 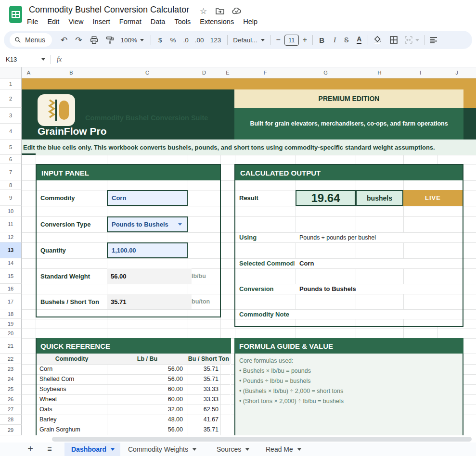 What do you see at coordinates (130, 22) in the screenshot?
I see `menu-format: Format` at bounding box center [130, 22].